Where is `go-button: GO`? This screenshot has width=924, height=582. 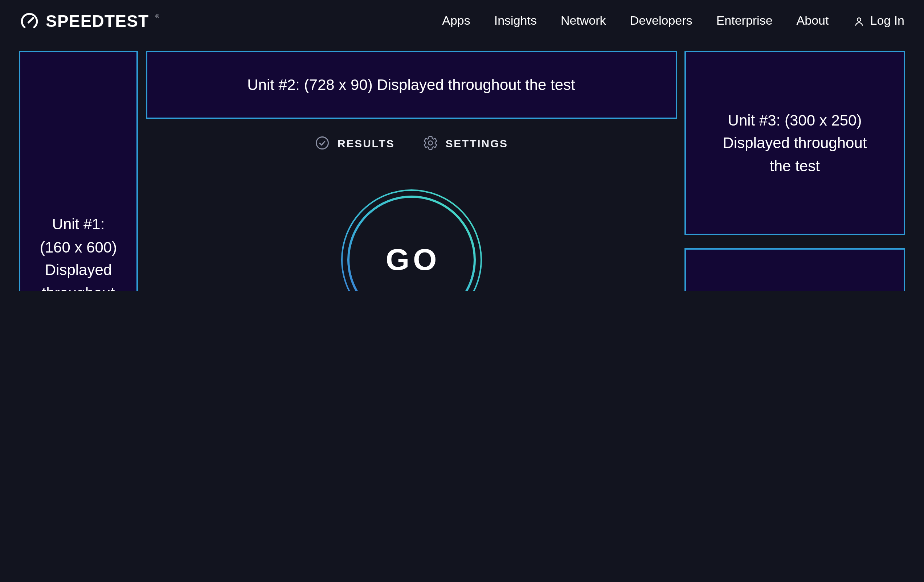
go-button: GO is located at coordinates (411, 240).